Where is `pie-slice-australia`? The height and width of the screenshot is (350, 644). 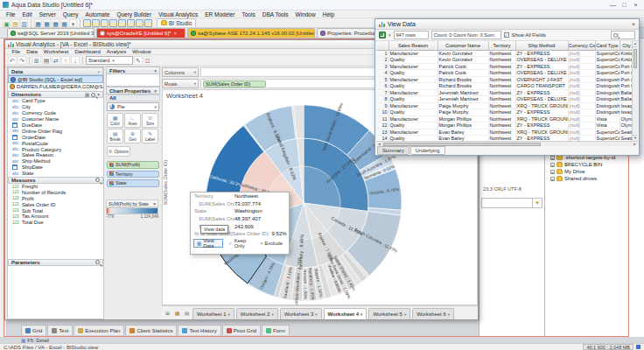 pie-slice-australia is located at coordinates (336, 175).